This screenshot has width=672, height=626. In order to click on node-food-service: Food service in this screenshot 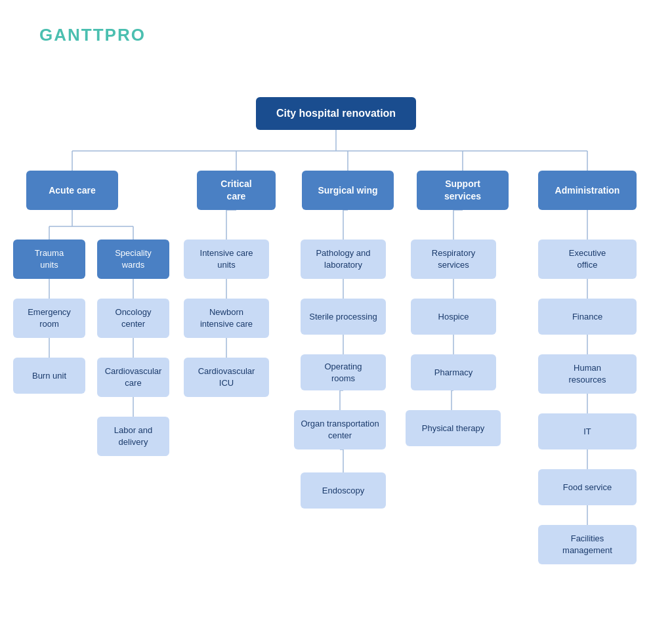, I will do `click(587, 487)`.